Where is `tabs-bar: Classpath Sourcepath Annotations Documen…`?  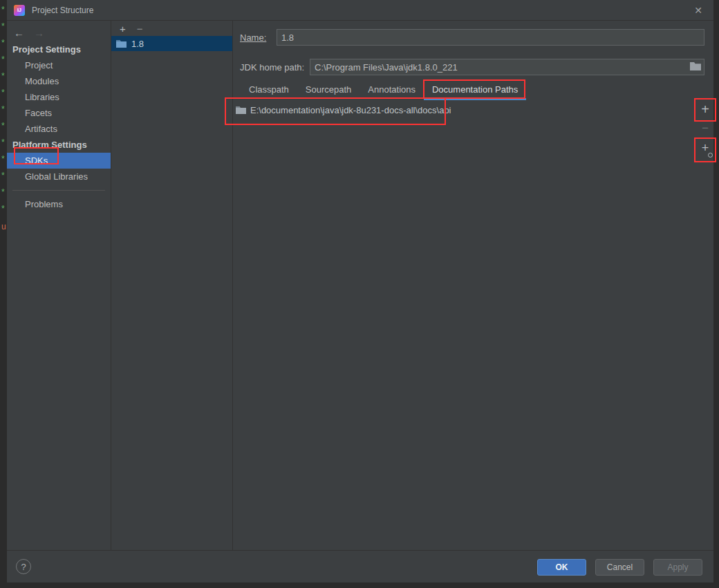
tabs-bar: Classpath Sourcepath Annotations Documen… is located at coordinates (383, 91).